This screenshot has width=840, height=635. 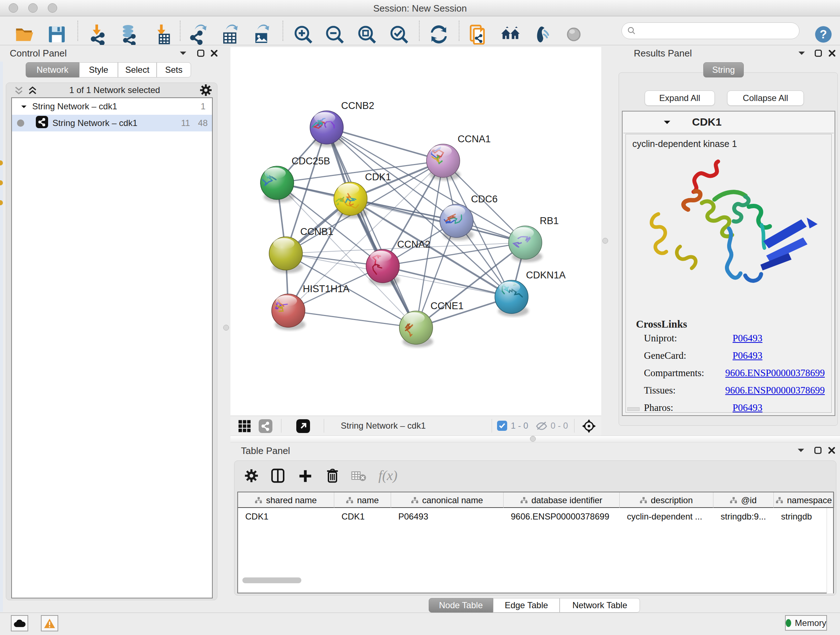 I want to click on column-header-canonical-name: canonical name, so click(x=447, y=500).